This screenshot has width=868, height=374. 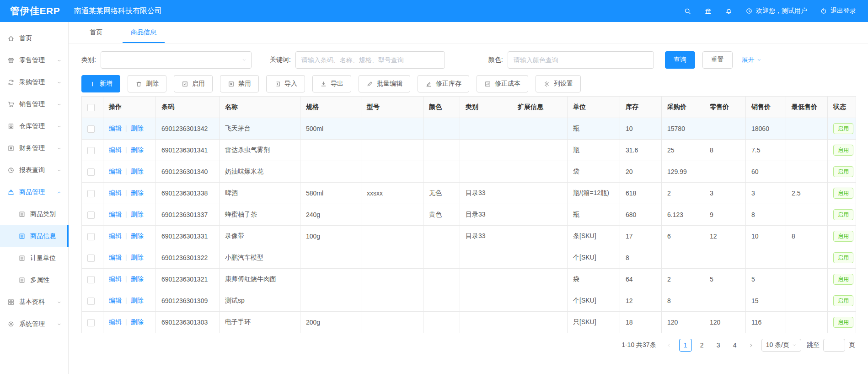 I want to click on sidebar-item-goods-info: 商品信息, so click(x=34, y=236).